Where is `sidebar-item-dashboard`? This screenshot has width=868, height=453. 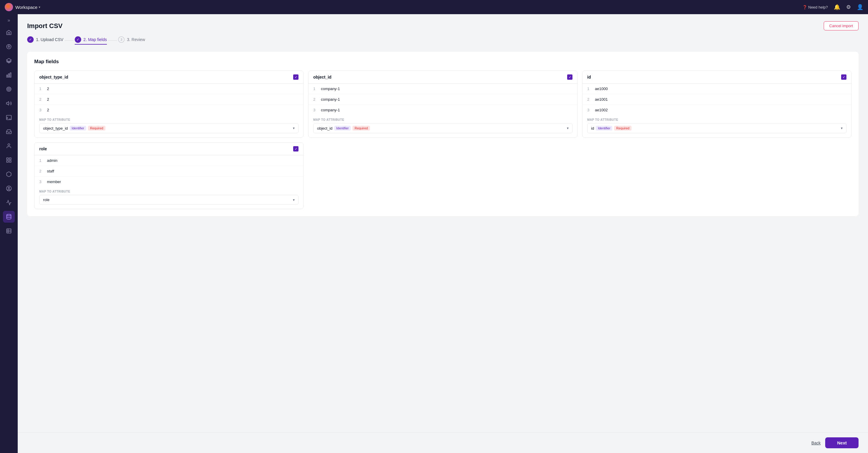
sidebar-item-dashboard is located at coordinates (9, 47).